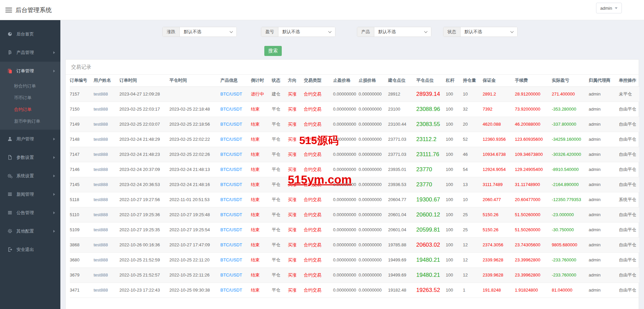  I want to click on op-cell: 自由平仓, so click(629, 214).